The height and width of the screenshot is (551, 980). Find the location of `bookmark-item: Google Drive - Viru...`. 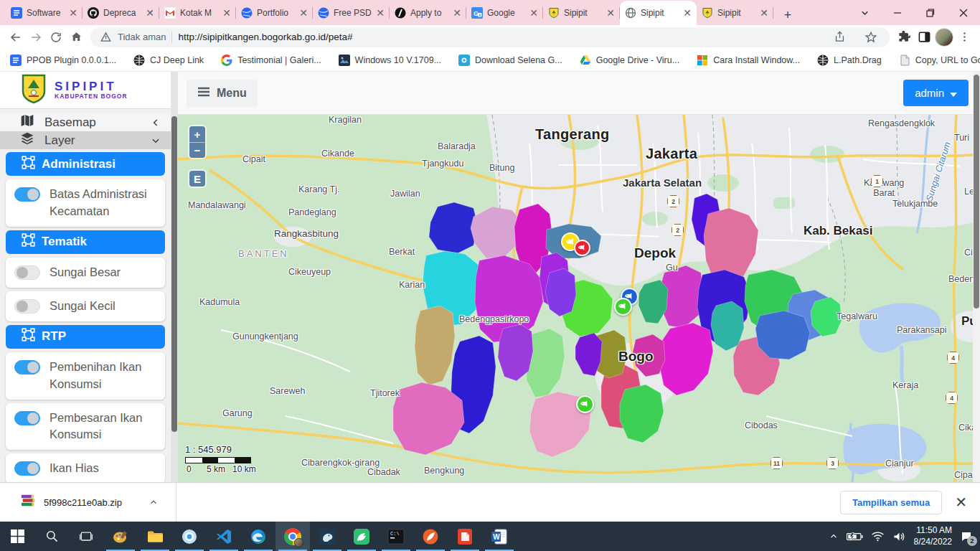

bookmark-item: Google Drive - Viru... is located at coordinates (630, 60).